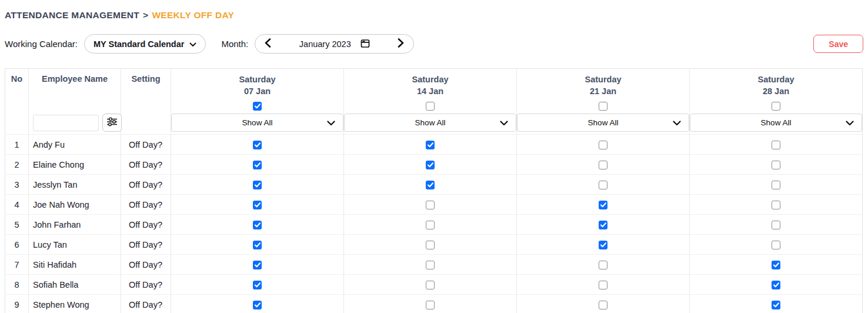 Image resolution: width=868 pixels, height=313 pixels. What do you see at coordinates (17, 90) in the screenshot?
I see `column-header-no: No` at bounding box center [17, 90].